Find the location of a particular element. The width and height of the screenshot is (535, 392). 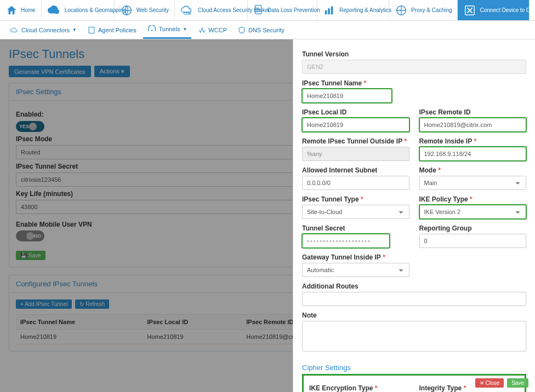

shield-icon is located at coordinates (242, 30).